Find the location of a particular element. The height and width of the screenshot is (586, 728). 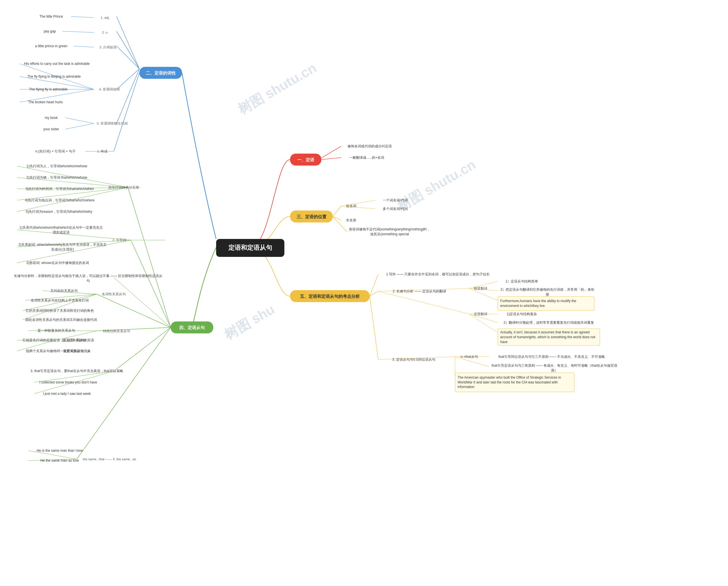

node-n4_restrict: 长难句分析时，非限制性定语从句相当于插入语，可以跳过不看 —— 区分限制性和非限… is located at coordinates (88, 279).